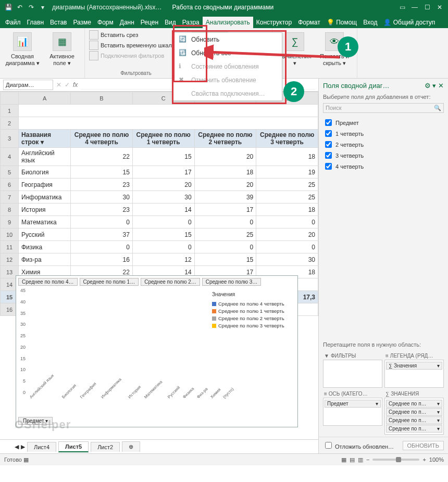 The height and width of the screenshot is (482, 448). What do you see at coordinates (43, 7) in the screenshot?
I see `qat-dropdown-icon: ▾` at bounding box center [43, 7].